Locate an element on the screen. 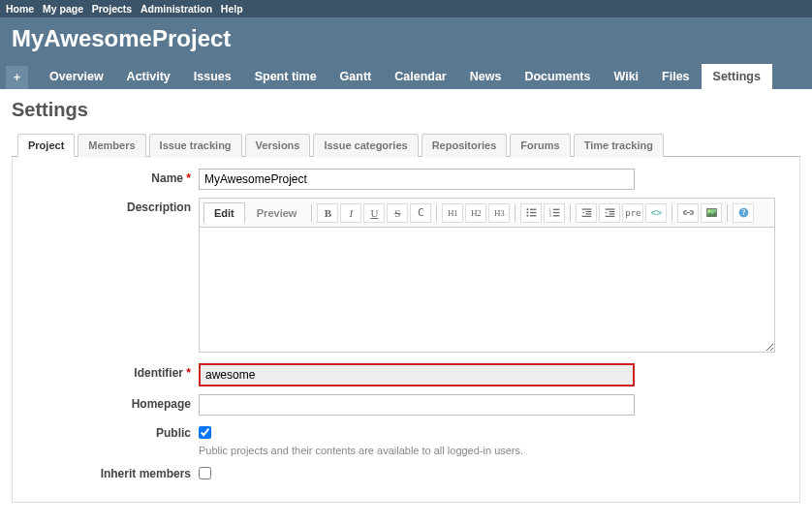  editor-toolbar: Edit Preview B I U S C H1 H2 H3 is located at coordinates (486, 212).